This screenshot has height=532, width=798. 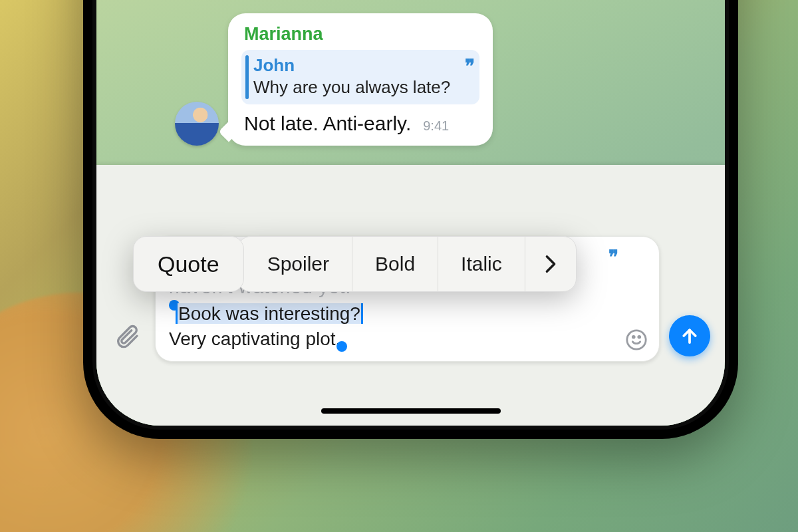 I want to click on input-selected-text: Book was interesting?, so click(x=269, y=314).